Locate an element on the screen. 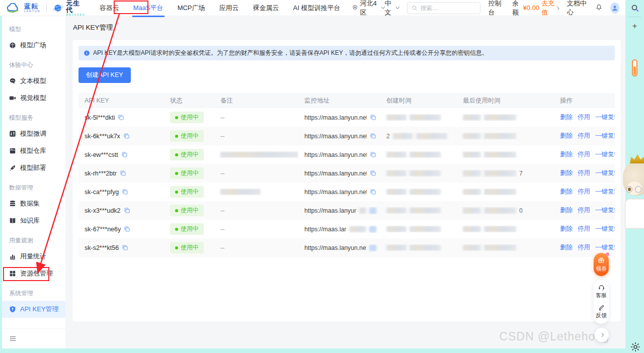 The image size is (644, 353). status-dot is located at coordinates (177, 229).